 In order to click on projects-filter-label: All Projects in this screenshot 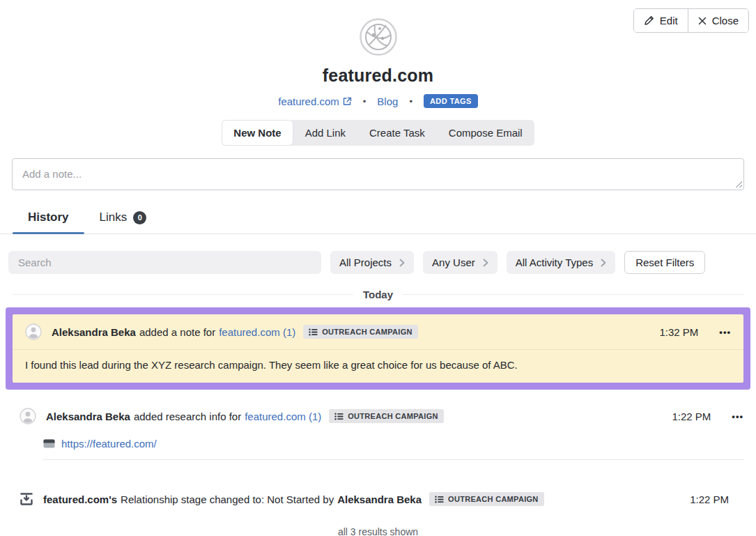, I will do `click(365, 262)`.